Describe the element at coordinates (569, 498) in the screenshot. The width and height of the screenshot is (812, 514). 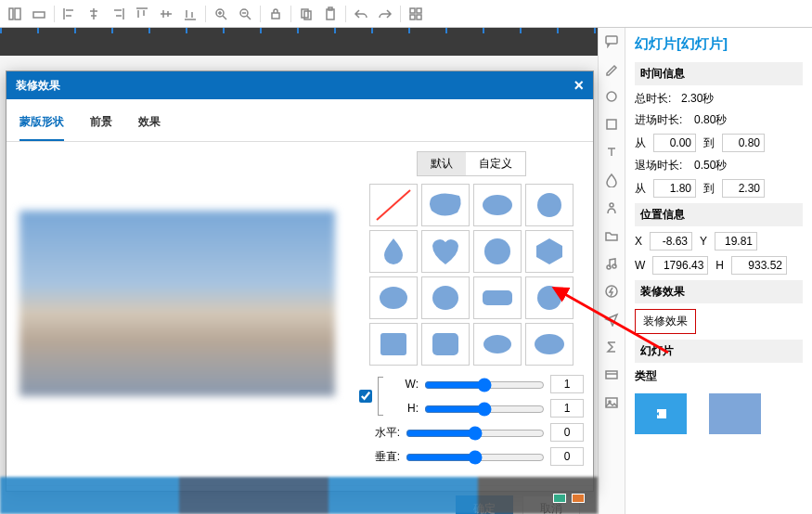
I see `timeline-badges` at that location.